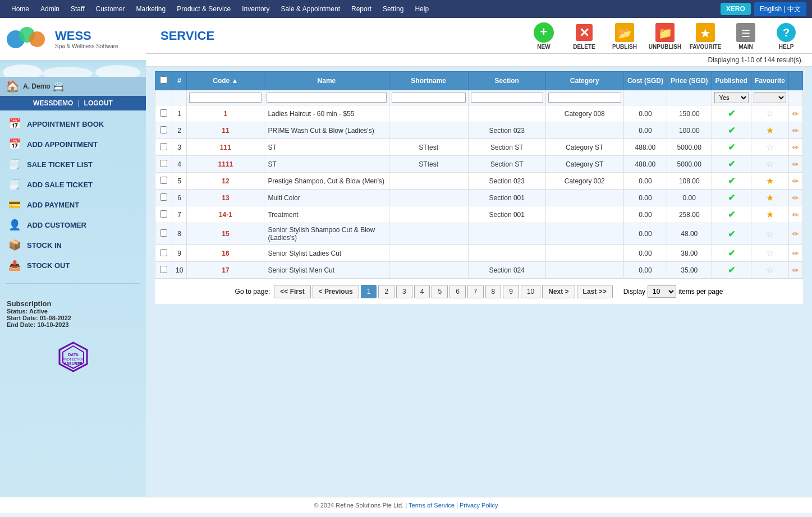 The image size is (812, 517). What do you see at coordinates (584, 36) in the screenshot?
I see `toolbar-delete: ✕ DELETE` at bounding box center [584, 36].